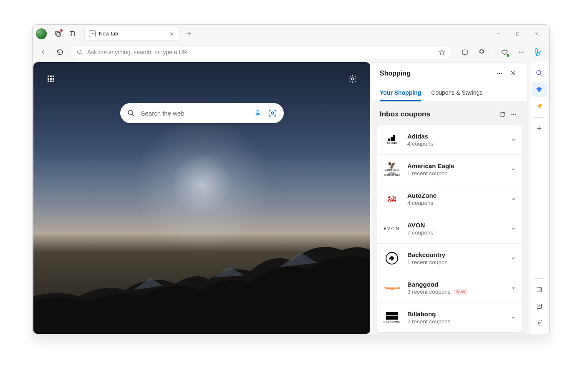  I want to click on refresh-coupons-button, so click(502, 114).